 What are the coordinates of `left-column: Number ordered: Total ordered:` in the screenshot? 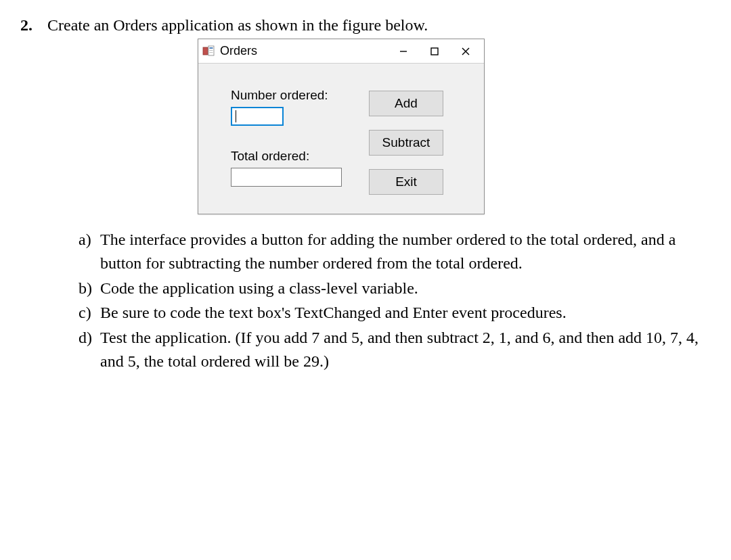 It's located at (286, 141).